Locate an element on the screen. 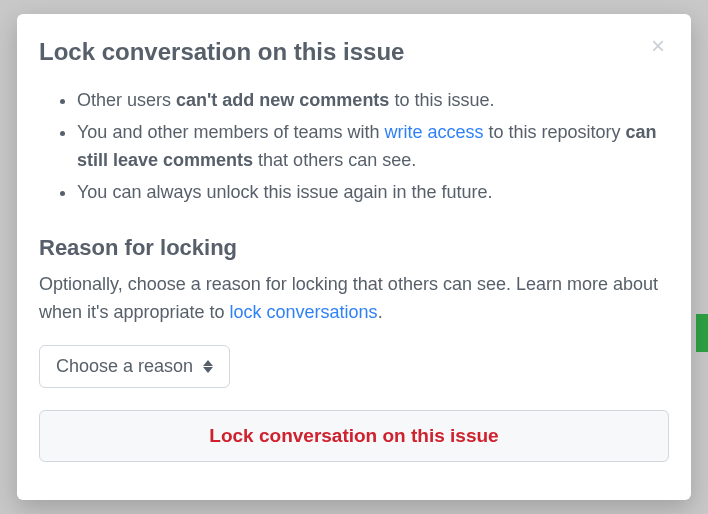  reason-header: Reason for locking is located at coordinates (354, 248).